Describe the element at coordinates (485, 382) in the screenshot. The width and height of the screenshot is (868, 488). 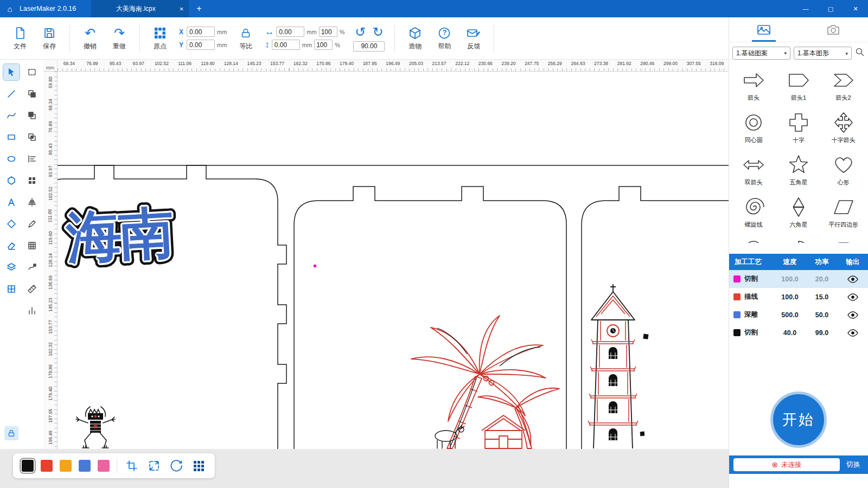
I see `canvas-artwork-palm-trees` at that location.